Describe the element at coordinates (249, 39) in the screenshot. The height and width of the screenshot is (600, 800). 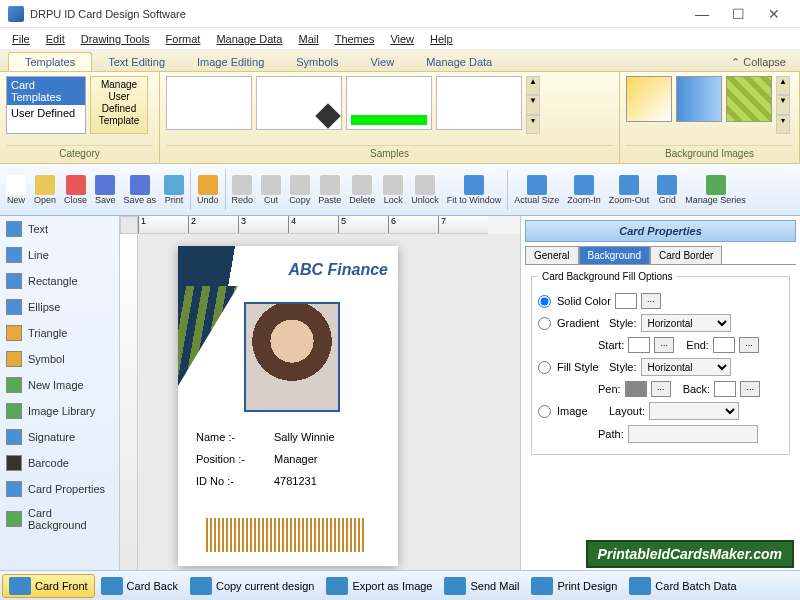
I see `menu-manage-data: Manage Data` at that location.